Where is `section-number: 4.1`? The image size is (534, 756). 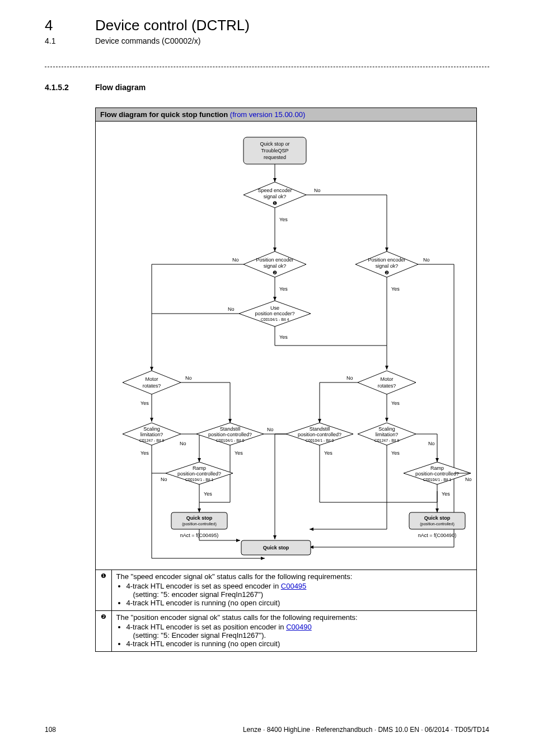
section-number: 4.1 is located at coordinates (70, 41).